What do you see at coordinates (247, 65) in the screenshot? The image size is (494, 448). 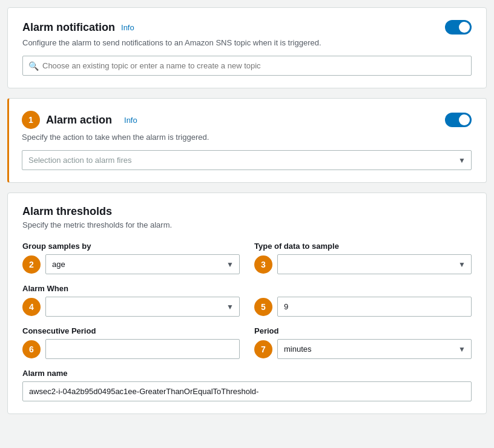 I see `topic-search-input` at bounding box center [247, 65].